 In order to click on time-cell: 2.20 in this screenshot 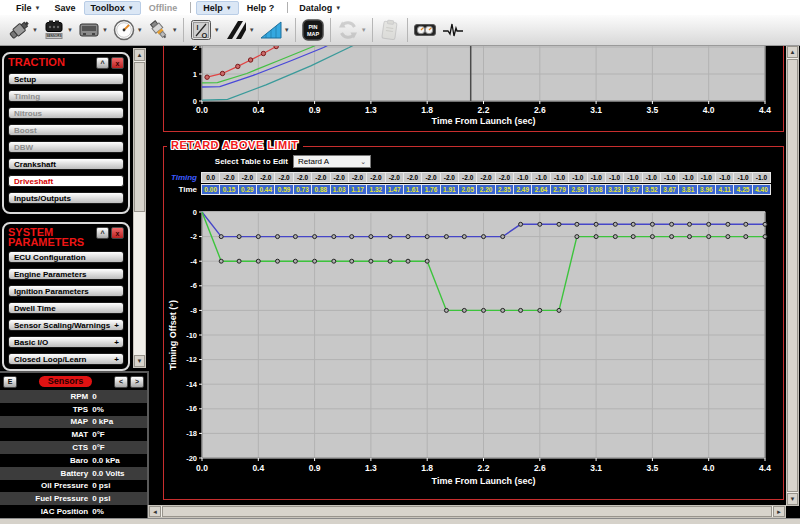, I will do `click(486, 190)`.